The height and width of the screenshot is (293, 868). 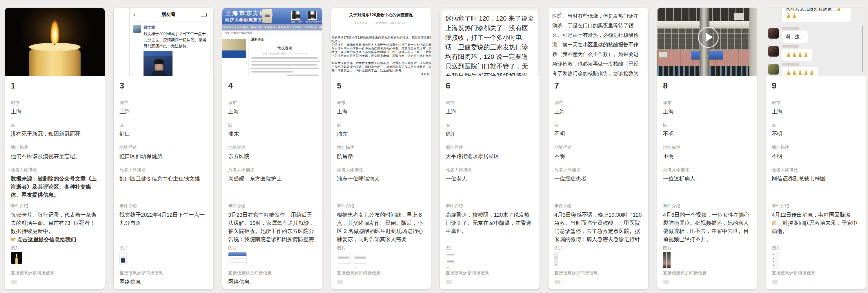 What do you see at coordinates (708, 37) in the screenshot?
I see `play-button-icon` at bounding box center [708, 37].